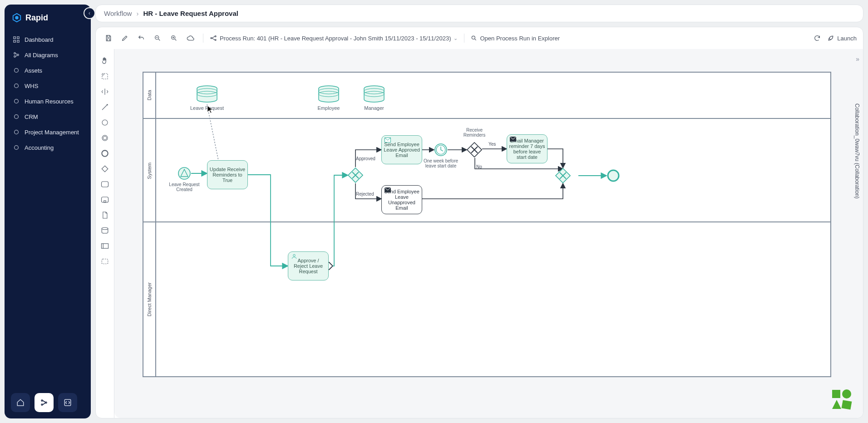 This screenshot has height=423, width=868. What do you see at coordinates (105, 231) in the screenshot?
I see `data-store-tool` at bounding box center [105, 231].